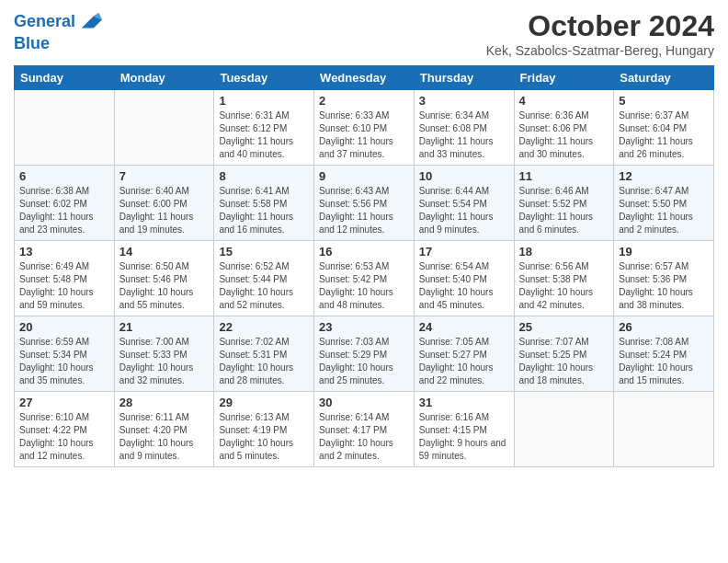 The height and width of the screenshot is (563, 728). Describe the element at coordinates (165, 362) in the screenshot. I see `cell-content: Sunrise: 7:00 AMSunset: 5:33 PMDaylight:…` at that location.